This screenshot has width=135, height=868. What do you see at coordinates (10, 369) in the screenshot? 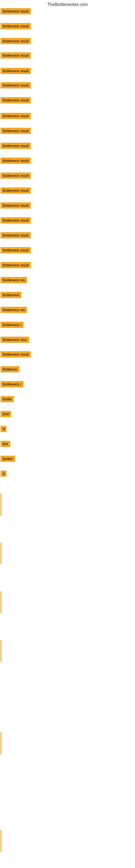
I see `bottleneck-badge: Bottlenec` at bounding box center [10, 369].